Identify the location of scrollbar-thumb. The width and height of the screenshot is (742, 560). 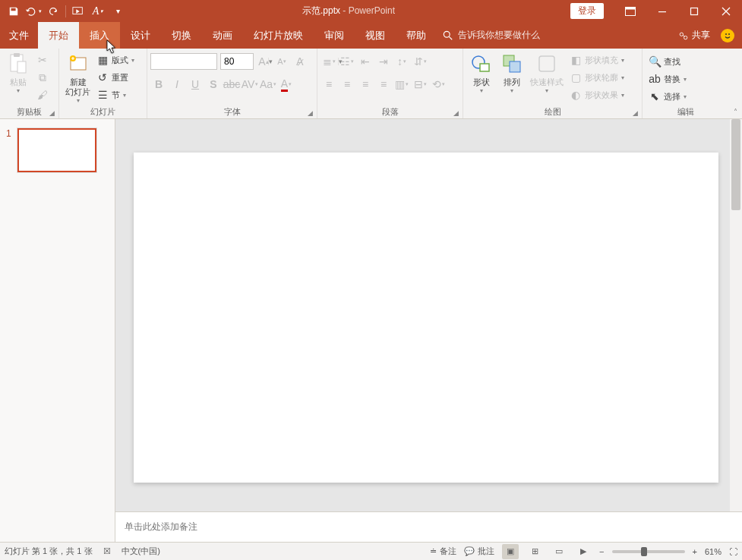
(736, 165).